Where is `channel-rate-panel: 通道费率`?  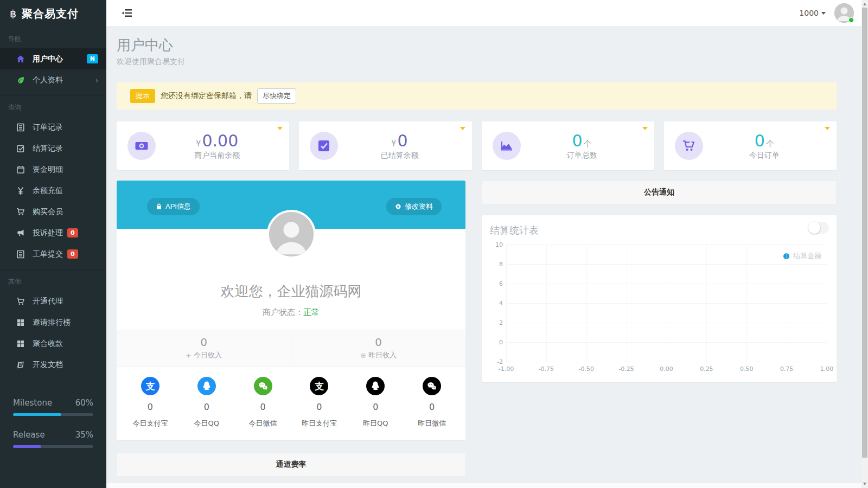
channel-rate-panel: 通道费率 is located at coordinates (291, 465).